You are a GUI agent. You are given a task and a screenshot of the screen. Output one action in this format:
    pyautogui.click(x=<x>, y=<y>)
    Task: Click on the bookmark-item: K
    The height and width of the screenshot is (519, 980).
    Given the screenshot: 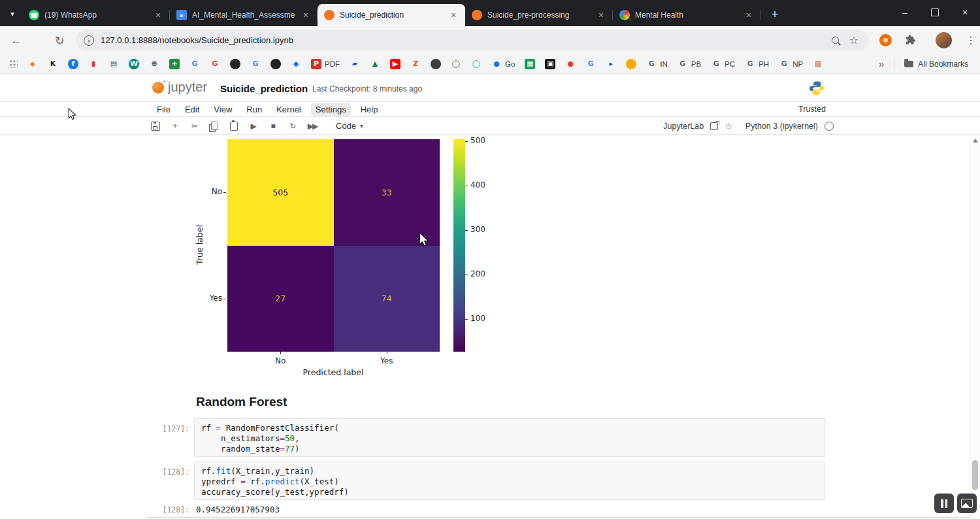 What is the action you would take?
    pyautogui.click(x=53, y=64)
    